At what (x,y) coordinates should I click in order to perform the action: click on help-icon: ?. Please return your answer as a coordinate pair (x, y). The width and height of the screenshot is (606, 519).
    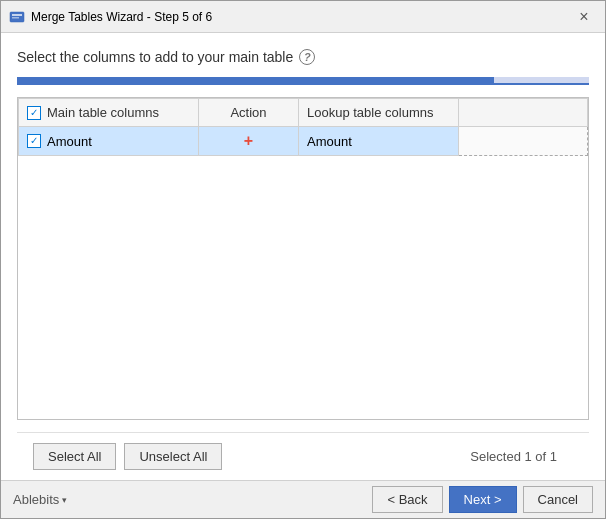
    Looking at the image, I should click on (307, 57).